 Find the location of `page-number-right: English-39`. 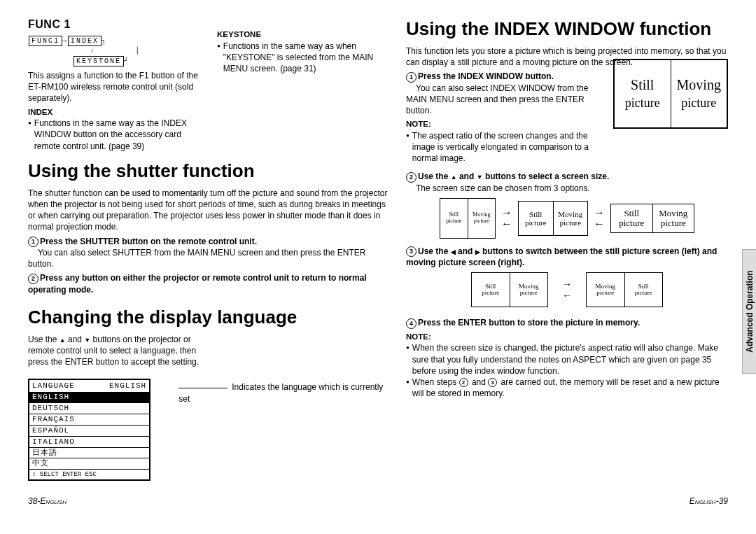

page-number-right: English-39 is located at coordinates (708, 501).